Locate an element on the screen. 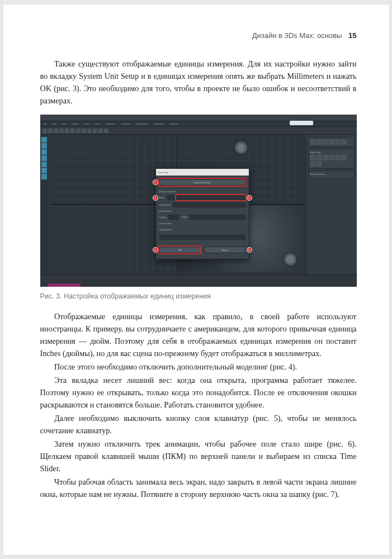 The image size is (392, 559). menu-item: Views is located at coordinates (86, 124).